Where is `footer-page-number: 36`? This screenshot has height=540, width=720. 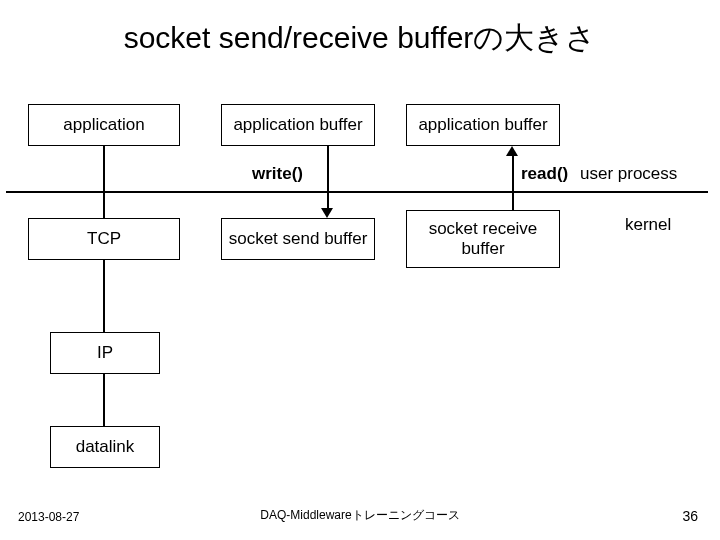
footer-page-number: 36 is located at coordinates (690, 516).